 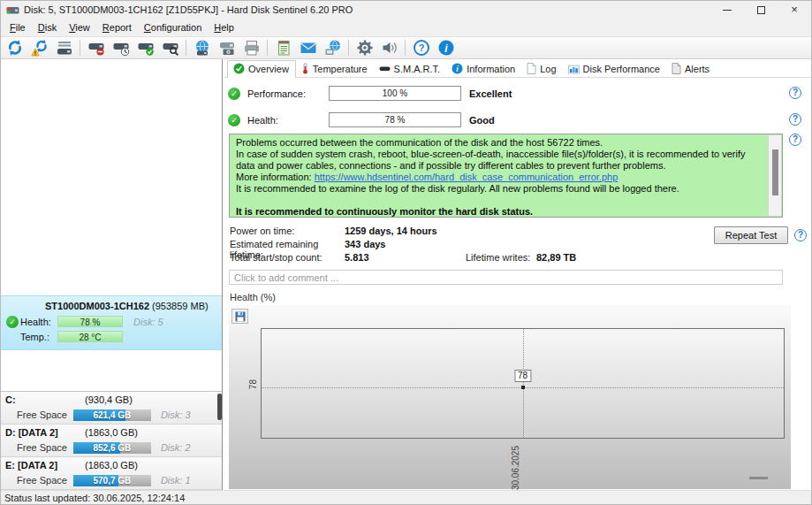 What do you see at coordinates (111, 409) in the screenshot?
I see `volume-row-c: C: (930,4 GB) Free Space 621,4 GB Disk: …` at bounding box center [111, 409].